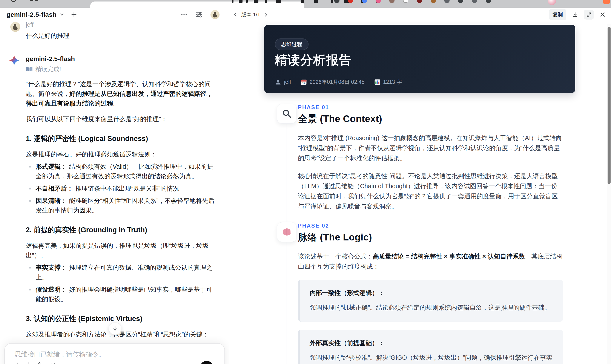 This screenshot has height=364, width=611. I want to click on preview-toolbar: 版本 1/1 复制, so click(420, 15).